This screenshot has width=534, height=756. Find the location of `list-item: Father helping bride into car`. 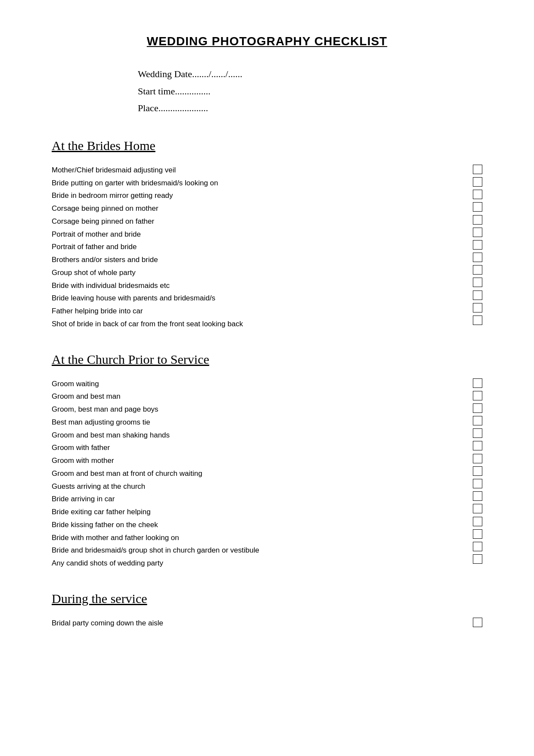

list-item: Father helping bride into car is located at coordinates (256, 311).